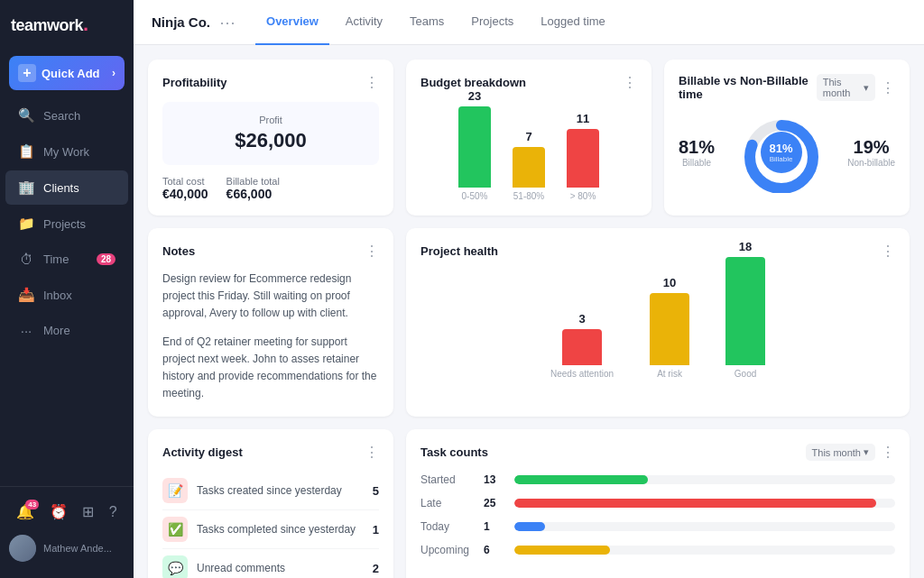 This screenshot has height=578, width=924. I want to click on activity-item-icon: 📝, so click(175, 491).